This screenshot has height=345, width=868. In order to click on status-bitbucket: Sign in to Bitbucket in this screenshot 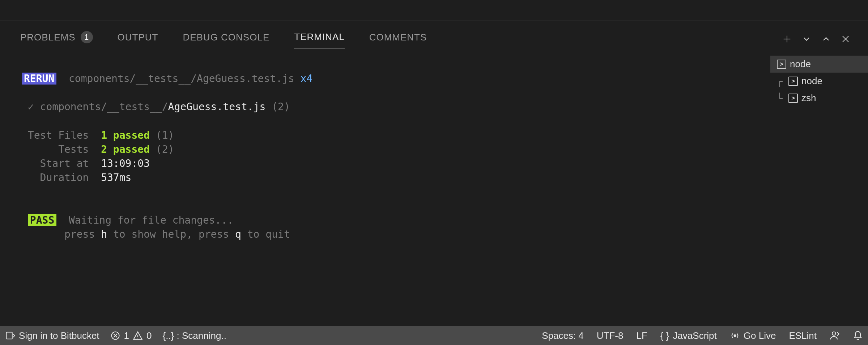, I will do `click(52, 336)`.